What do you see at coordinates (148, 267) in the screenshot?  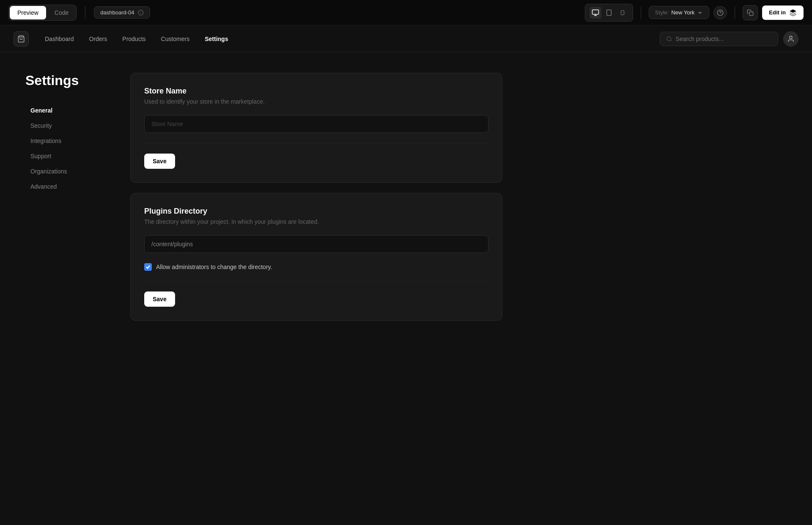 I see `checkbox` at bounding box center [148, 267].